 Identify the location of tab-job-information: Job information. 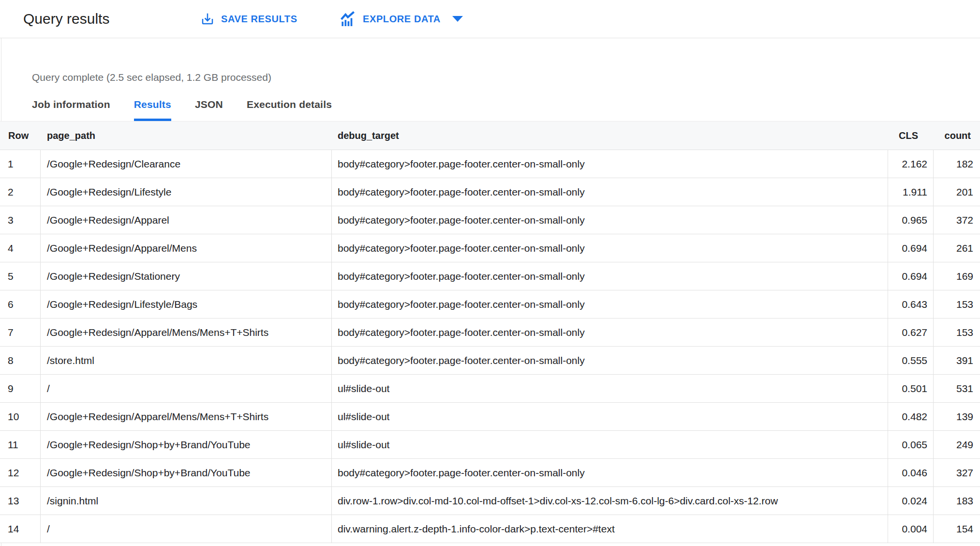
(71, 109).